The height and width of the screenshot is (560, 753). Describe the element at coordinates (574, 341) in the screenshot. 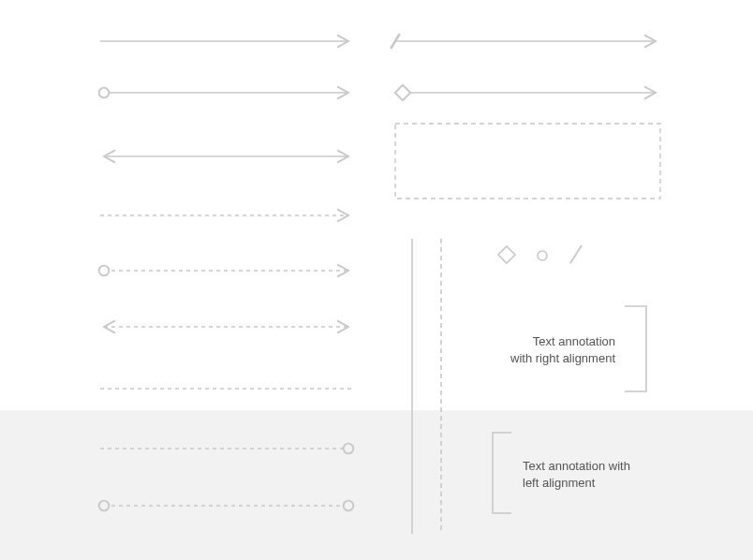

I see `annotation-right-line1: Text annotation` at that location.